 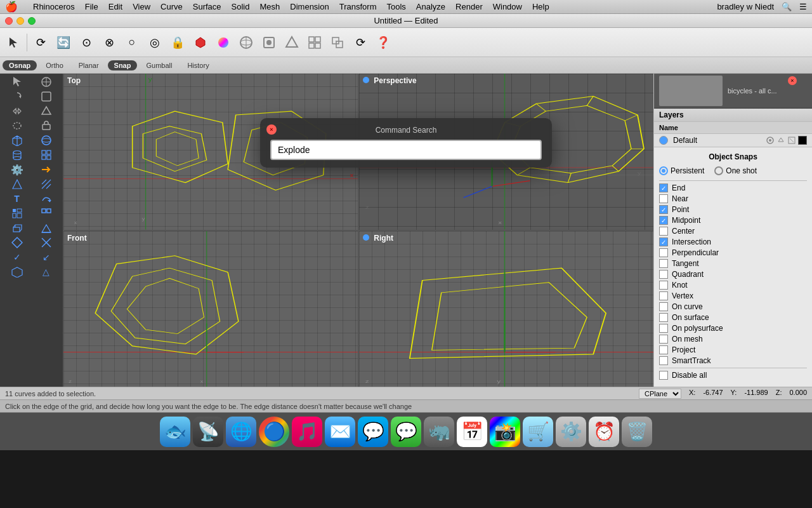 What do you see at coordinates (46, 199) in the screenshot?
I see `sidebar-tool18-icon` at bounding box center [46, 199].